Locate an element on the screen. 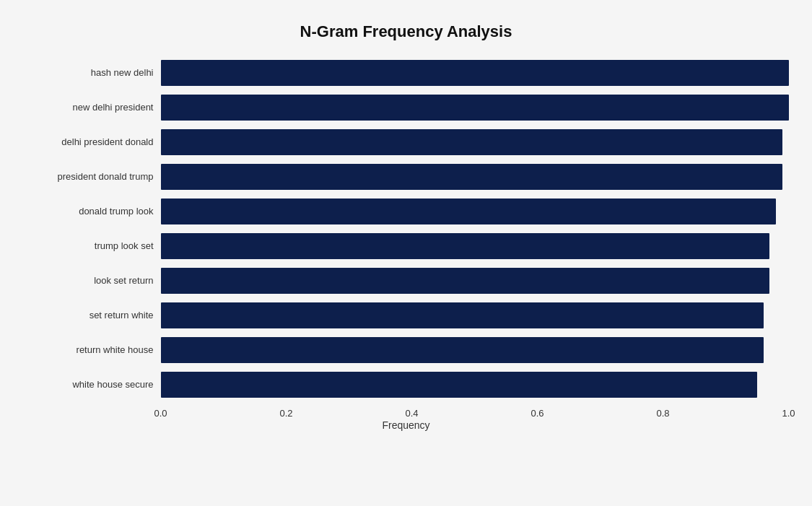  x-axis-label: Frequency is located at coordinates (406, 425).